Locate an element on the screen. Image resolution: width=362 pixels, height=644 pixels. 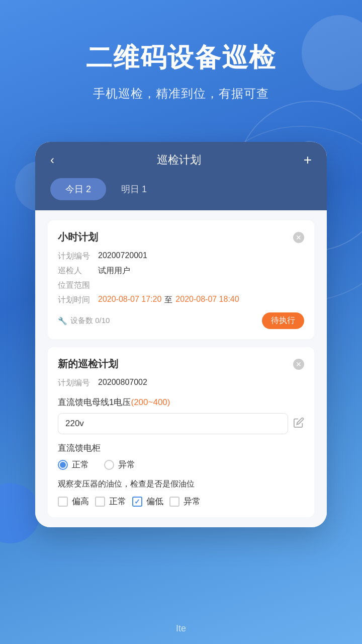
checkbox-low: ✓ 偏低 is located at coordinates (148, 501).